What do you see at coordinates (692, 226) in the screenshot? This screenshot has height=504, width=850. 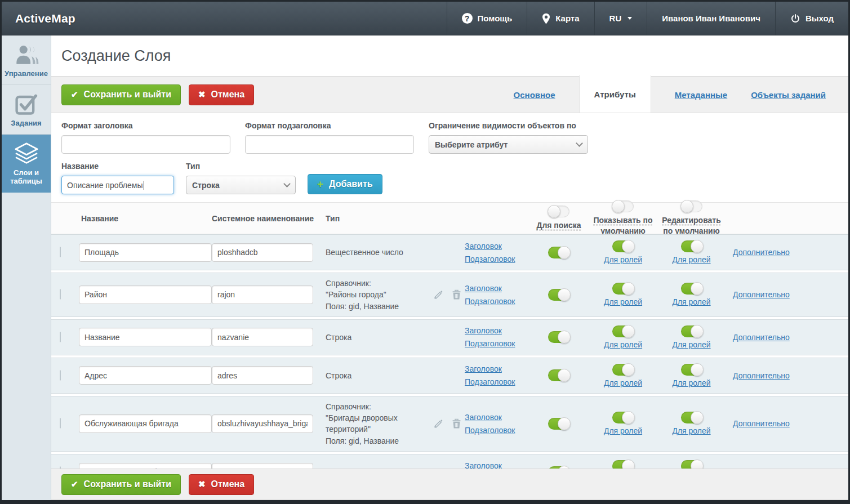 I see `col-edit-default-header: Редактировать по умолчанию` at bounding box center [692, 226].